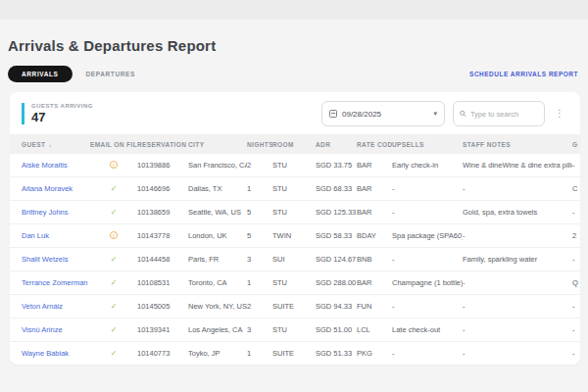 The height and width of the screenshot is (392, 588). What do you see at coordinates (163, 329) in the screenshot?
I see `cell-reservation: 10139341` at bounding box center [163, 329].